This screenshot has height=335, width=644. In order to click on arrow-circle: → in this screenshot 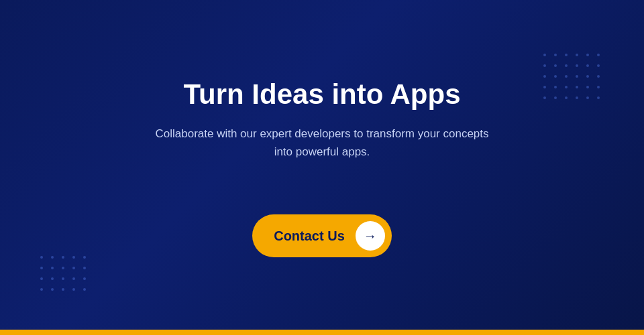, I will do `click(370, 236)`.